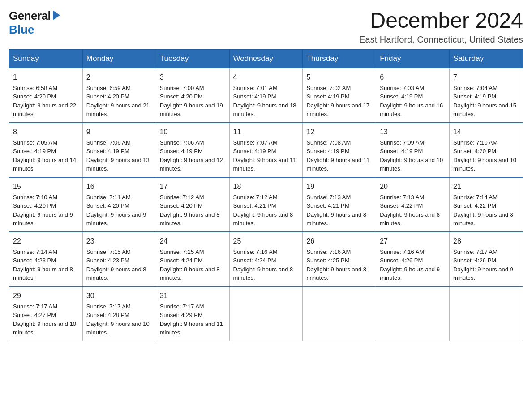  What do you see at coordinates (119, 59) in the screenshot?
I see `header-monday: Monday` at bounding box center [119, 59].